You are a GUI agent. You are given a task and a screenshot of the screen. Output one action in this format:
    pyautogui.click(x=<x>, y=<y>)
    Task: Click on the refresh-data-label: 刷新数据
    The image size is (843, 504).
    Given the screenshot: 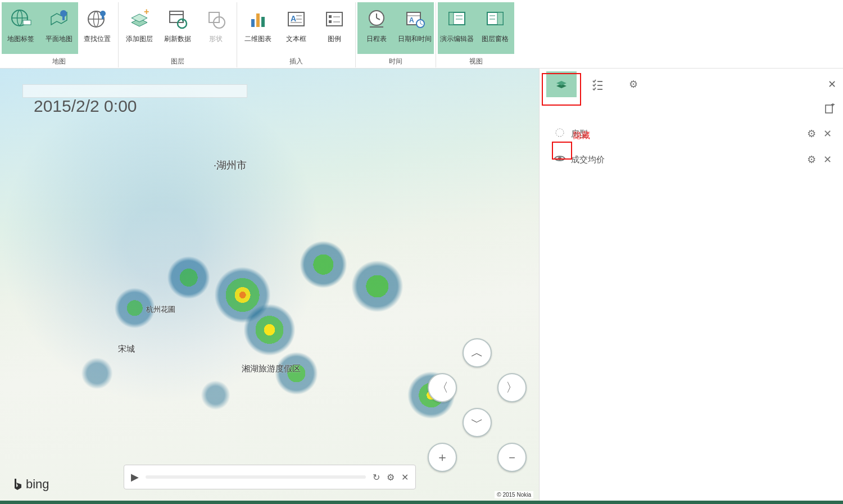 What is the action you would take?
    pyautogui.click(x=178, y=39)
    